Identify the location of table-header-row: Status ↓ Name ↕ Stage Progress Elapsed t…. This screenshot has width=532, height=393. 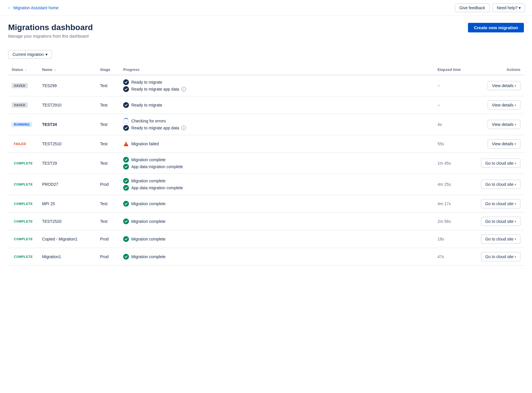
(266, 70).